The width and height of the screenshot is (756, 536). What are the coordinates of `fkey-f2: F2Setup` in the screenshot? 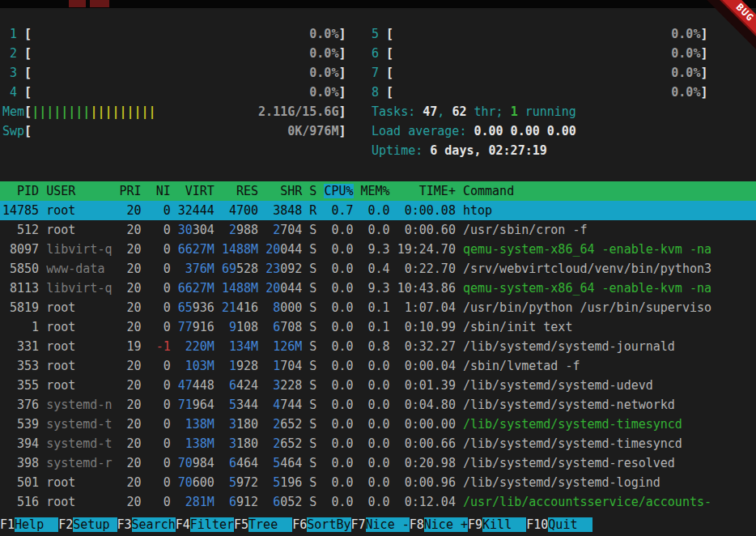 It's located at (87, 525).